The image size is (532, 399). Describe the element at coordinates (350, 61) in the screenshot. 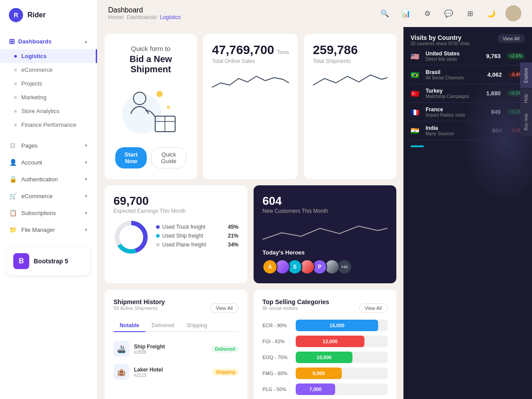

I see `shipments-label: Total Shipments` at that location.